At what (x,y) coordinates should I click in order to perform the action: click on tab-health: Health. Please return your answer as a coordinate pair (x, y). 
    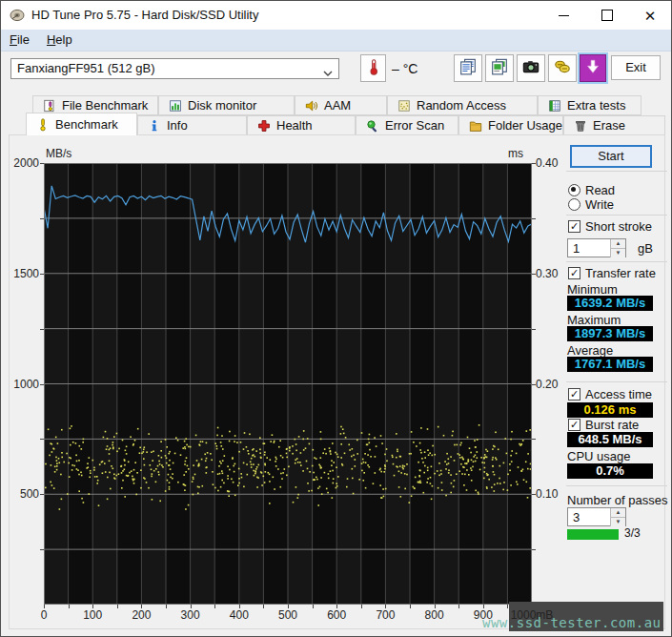
    Looking at the image, I should click on (301, 126).